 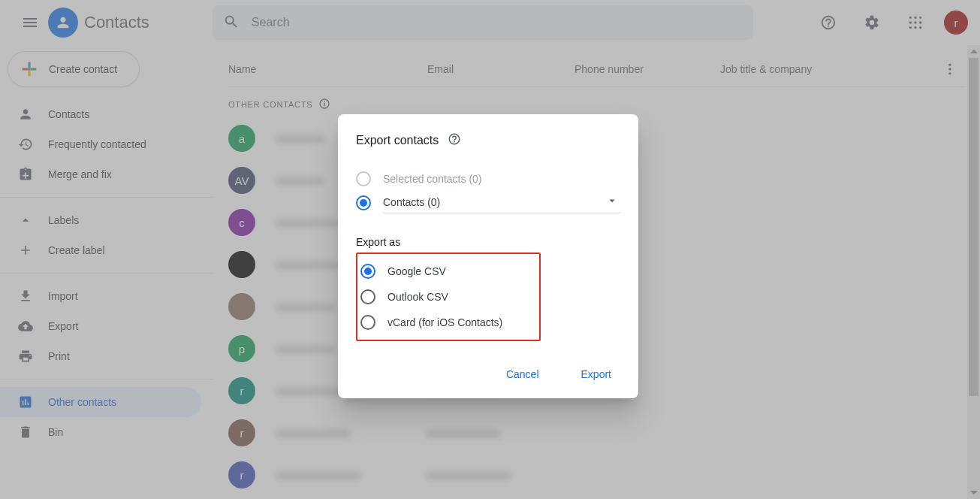 What do you see at coordinates (397, 141) in the screenshot?
I see `dialog-title: Export contacts` at bounding box center [397, 141].